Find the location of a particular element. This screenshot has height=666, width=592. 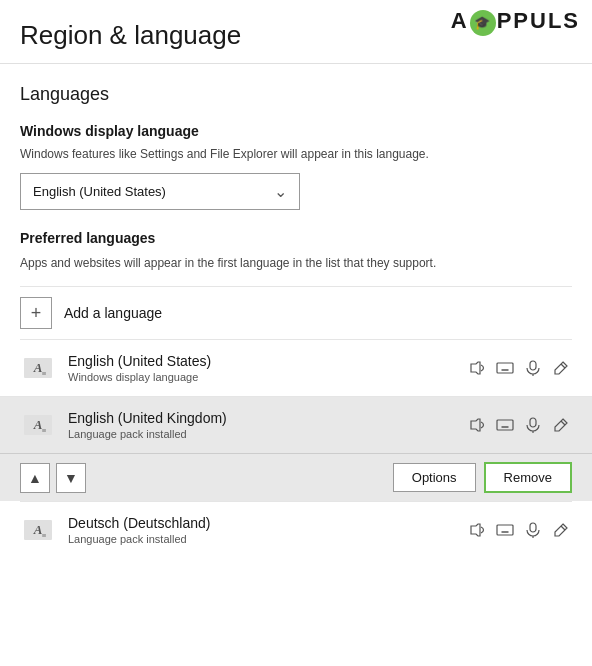

lang-status-en-gb: Language pack installed is located at coordinates (267, 434).